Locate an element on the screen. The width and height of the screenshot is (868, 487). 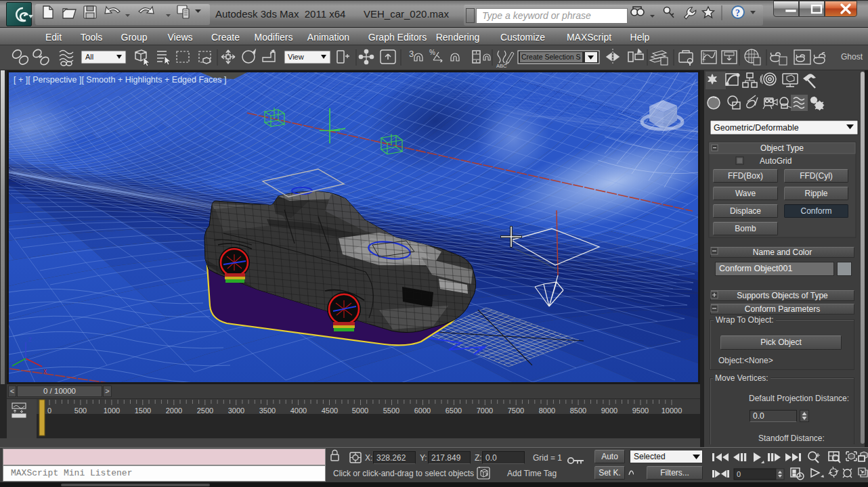
svg-text: Ghost is located at coordinates (852, 57).